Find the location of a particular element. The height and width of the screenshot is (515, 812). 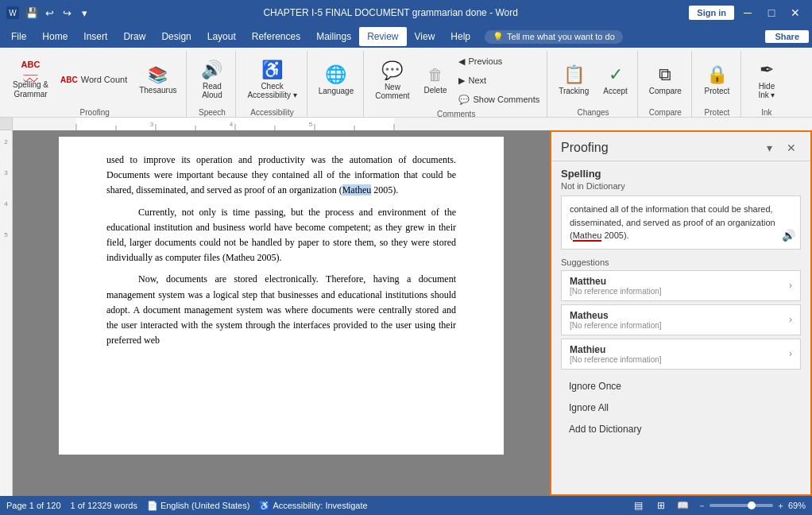

redo-icon: ↪ is located at coordinates (67, 13).